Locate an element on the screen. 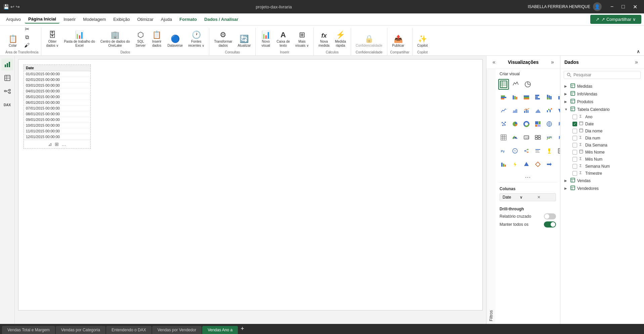  check-date: ✓ is located at coordinates (575, 124).